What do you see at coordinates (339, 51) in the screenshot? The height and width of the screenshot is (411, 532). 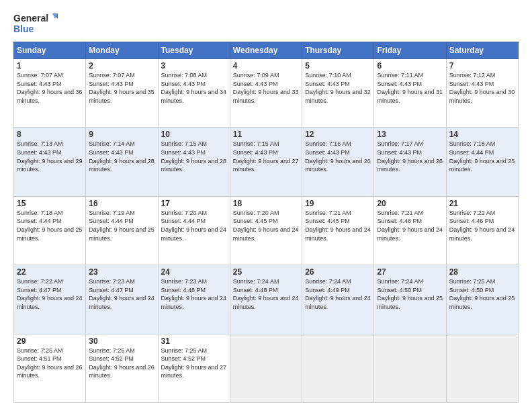 I see `col-header-thursday: Thursday` at bounding box center [339, 51].